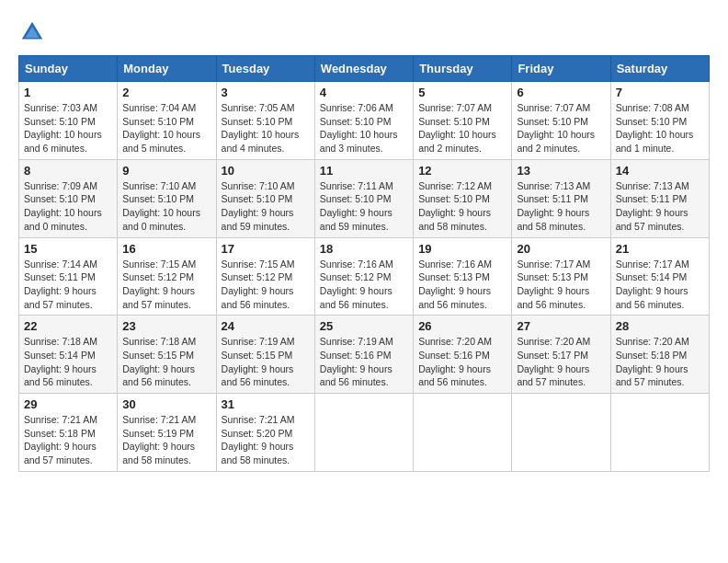  I want to click on calendar-cell: 23Sunrise: 7:18 AMSunset: 5:15 PMDayligh…, so click(167, 355).